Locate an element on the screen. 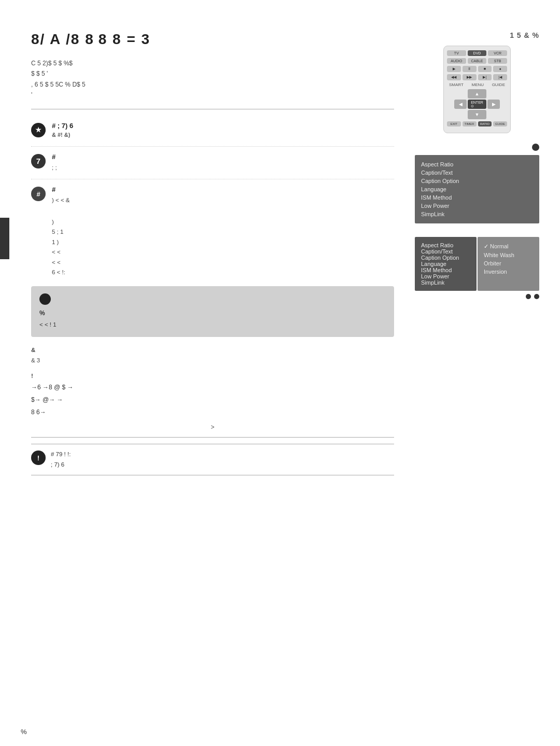  remote-row-1: TV DVD VCR is located at coordinates (477, 53).